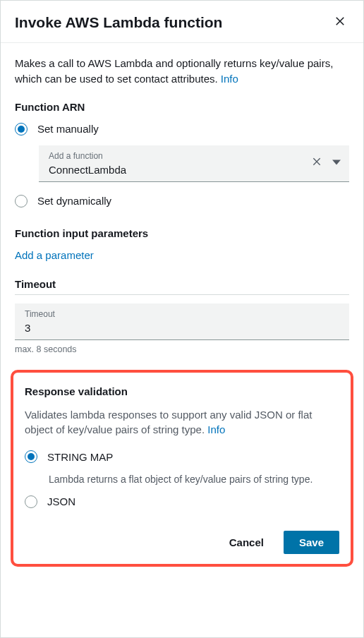  What do you see at coordinates (194, 164) in the screenshot?
I see `function-select: Add a function ConnectLambda` at bounding box center [194, 164].